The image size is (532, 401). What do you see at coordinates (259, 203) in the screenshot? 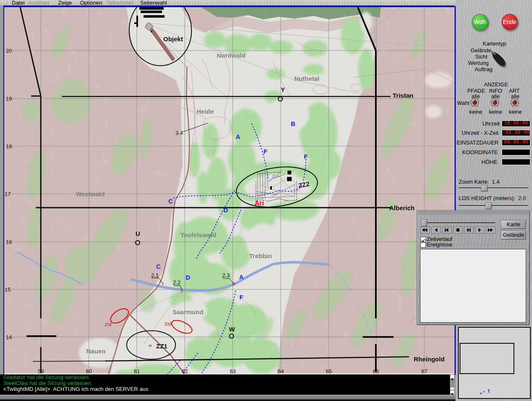
I see `svg-text: Ari` at bounding box center [259, 203].